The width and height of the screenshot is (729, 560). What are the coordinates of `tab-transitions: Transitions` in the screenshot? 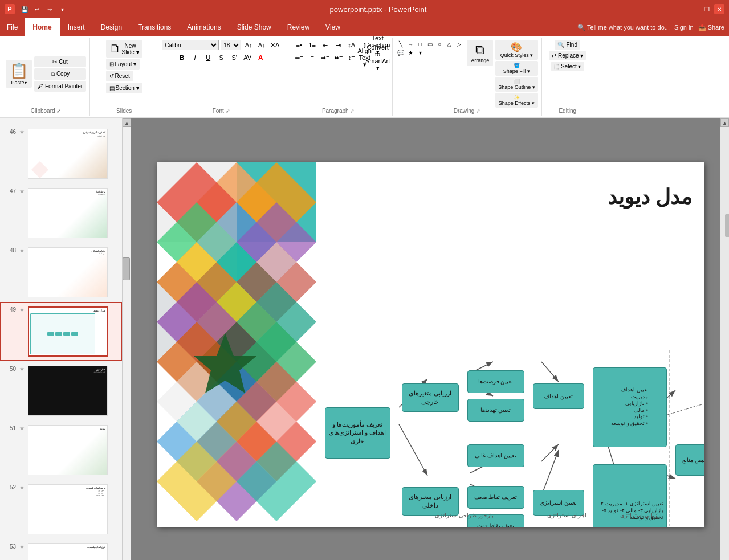 It's located at (154, 27).